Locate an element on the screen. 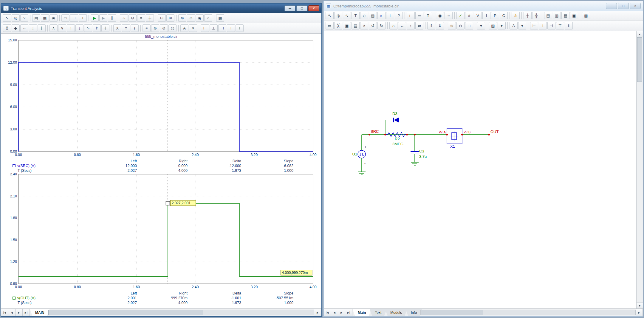 This screenshot has width=644, height=318. x1-label: X1 is located at coordinates (453, 146).